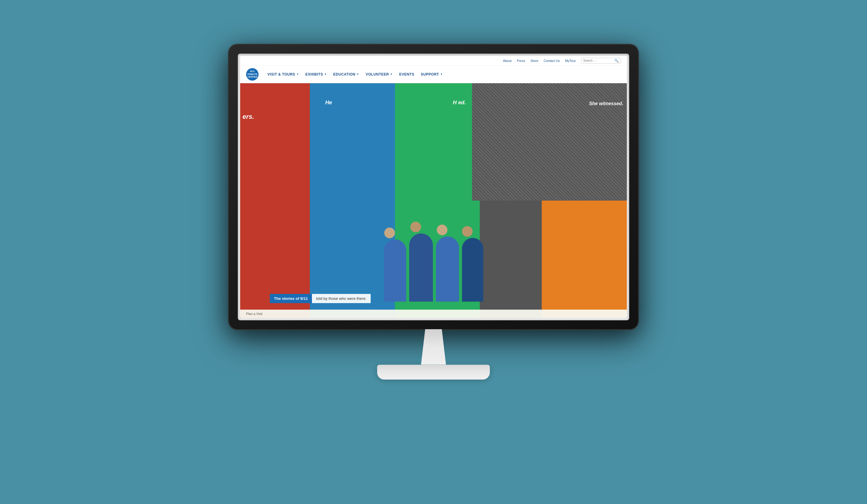 The height and width of the screenshot is (504, 867). What do you see at coordinates (341, 298) in the screenshot?
I see `caption-white: told by those who were there.` at bounding box center [341, 298].